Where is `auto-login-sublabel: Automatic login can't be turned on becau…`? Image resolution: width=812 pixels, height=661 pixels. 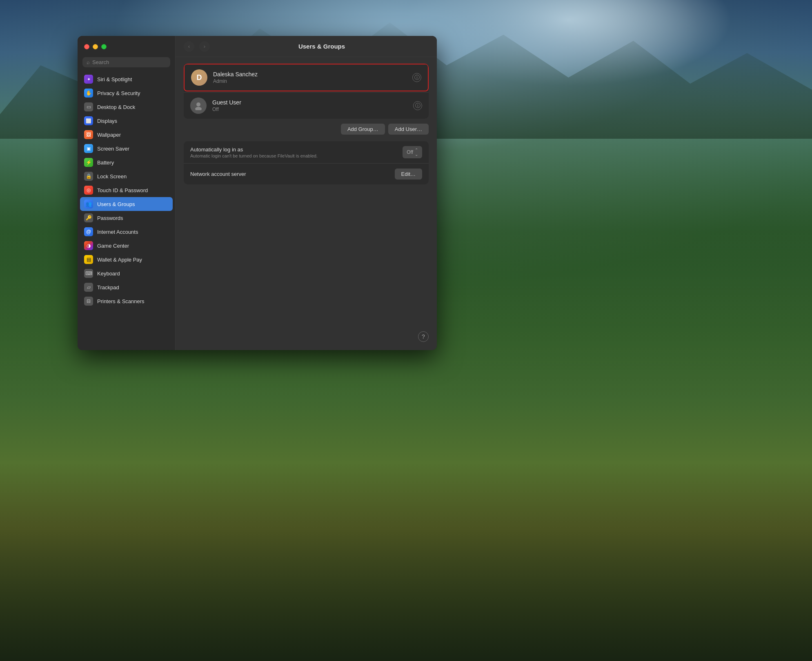
auto-login-sublabel: Automatic login can't be turned on becau… is located at coordinates (294, 156).